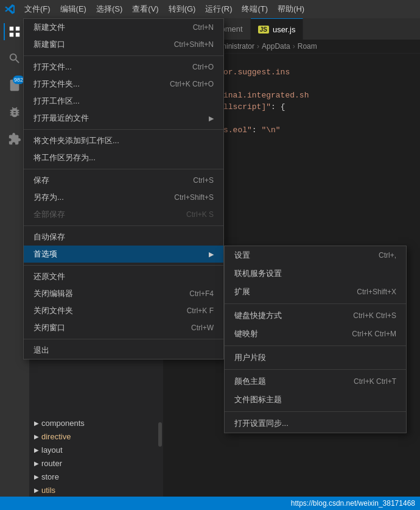 This screenshot has height=510, width=420. I want to click on menu-item-save-as: 另存为... Ctrl+Shift+S, so click(124, 197).